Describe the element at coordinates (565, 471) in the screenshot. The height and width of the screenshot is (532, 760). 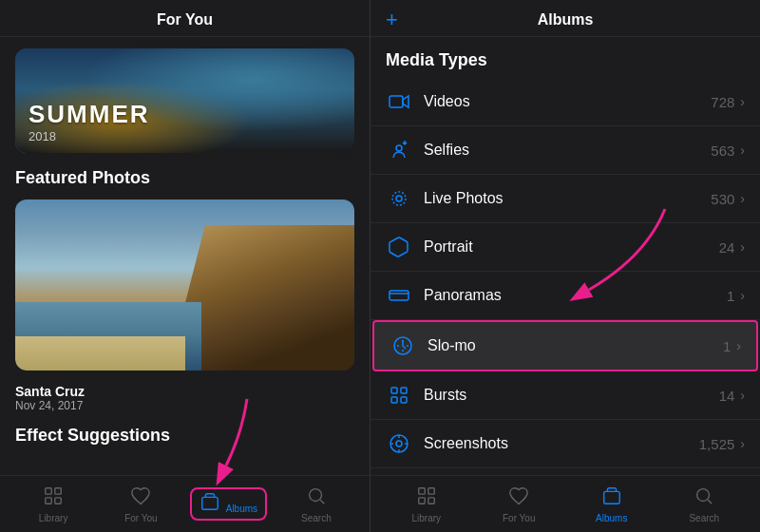
I see `media-item-screen-recordings: Screen Recordings 44 ›` at that location.